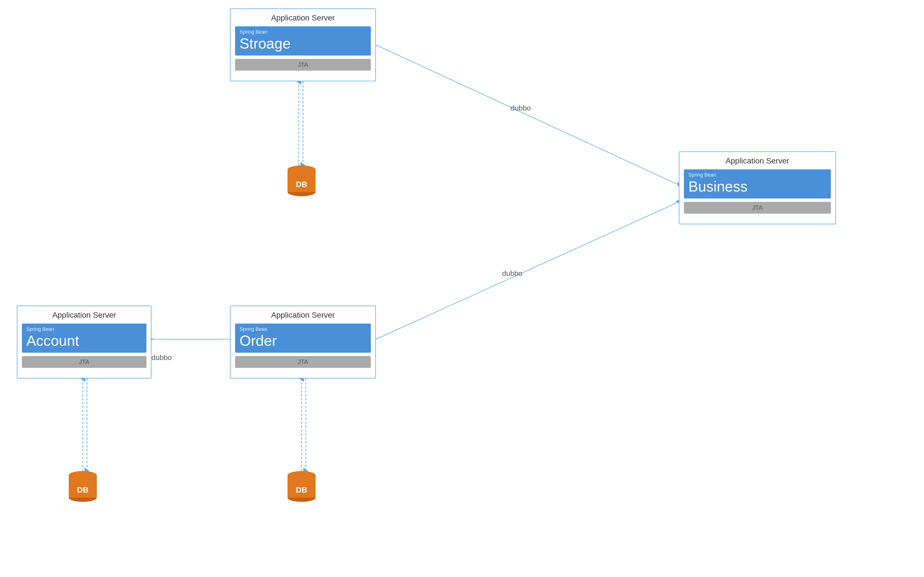 This screenshot has width=924, height=577. Describe the element at coordinates (758, 161) in the screenshot. I see `business-server-title: Application Server` at that location.